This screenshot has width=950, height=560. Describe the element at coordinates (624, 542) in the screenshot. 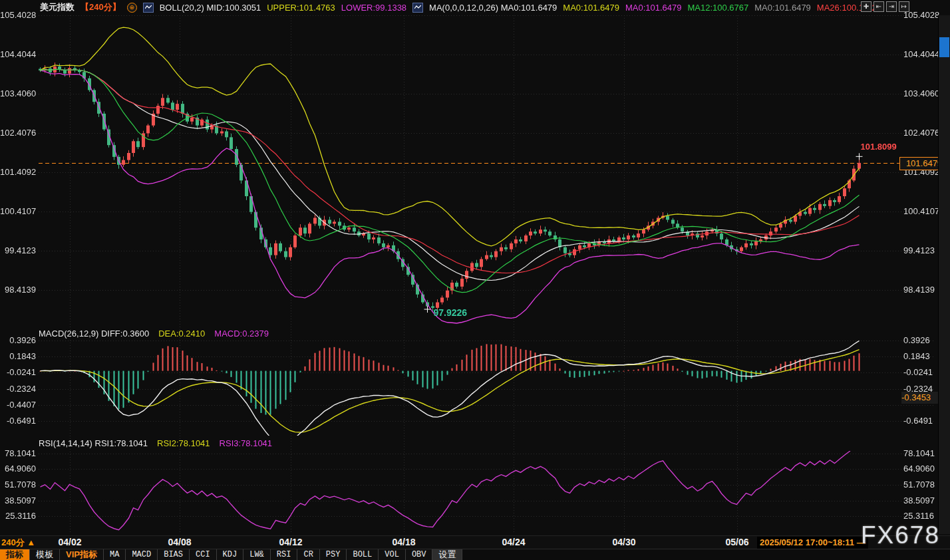

I see `date-label: 04/30` at that location.